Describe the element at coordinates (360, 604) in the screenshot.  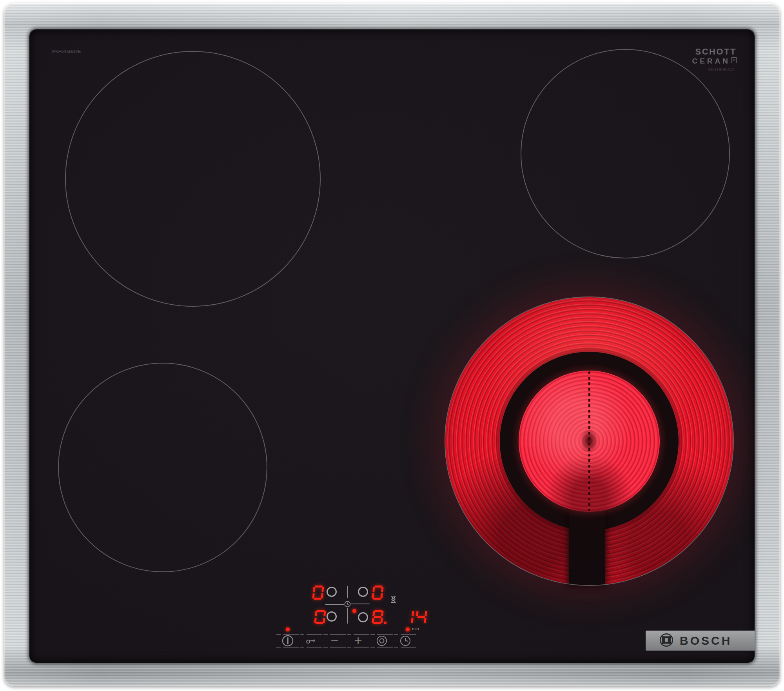
I see `display-divider-horizontal-right` at that location.